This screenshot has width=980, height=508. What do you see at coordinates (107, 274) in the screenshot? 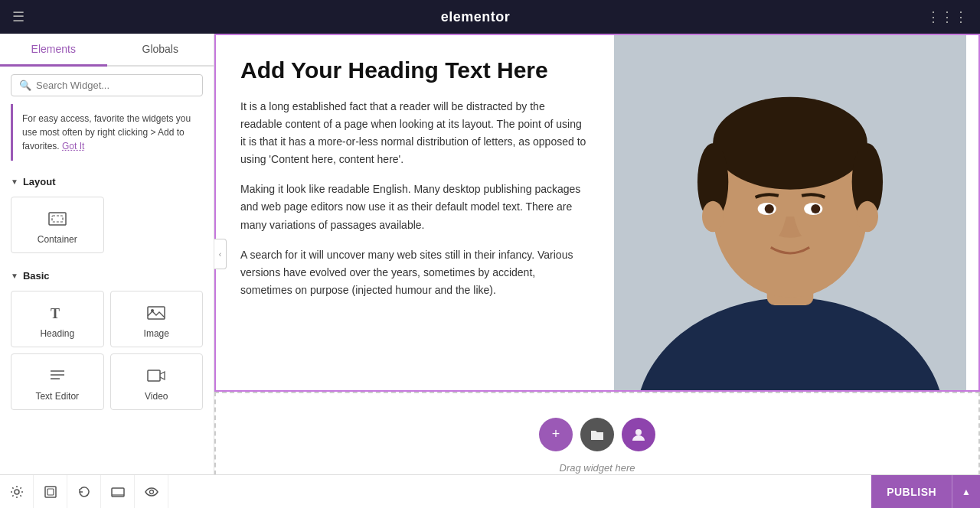
I see `section-basic: ▼ Basic` at bounding box center [107, 274].